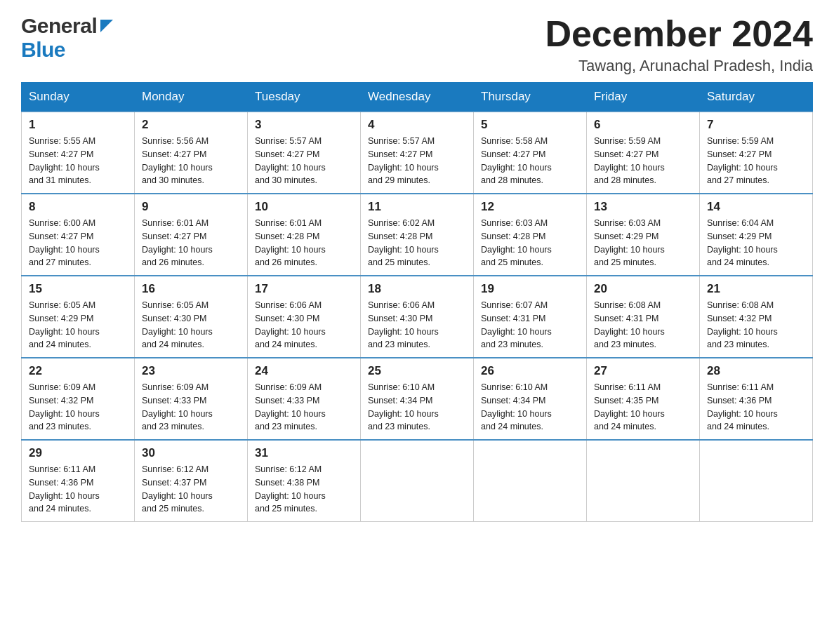 This screenshot has height=644, width=834. What do you see at coordinates (679, 34) in the screenshot?
I see `calendar-title: December 2024` at bounding box center [679, 34].